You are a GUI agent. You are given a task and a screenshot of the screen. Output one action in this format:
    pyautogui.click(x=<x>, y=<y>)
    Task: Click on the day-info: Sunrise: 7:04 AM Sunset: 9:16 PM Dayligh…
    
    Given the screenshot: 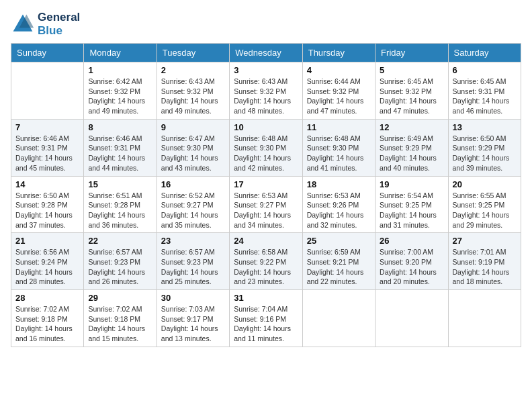 What is the action you would take?
    pyautogui.click(x=266, y=324)
    